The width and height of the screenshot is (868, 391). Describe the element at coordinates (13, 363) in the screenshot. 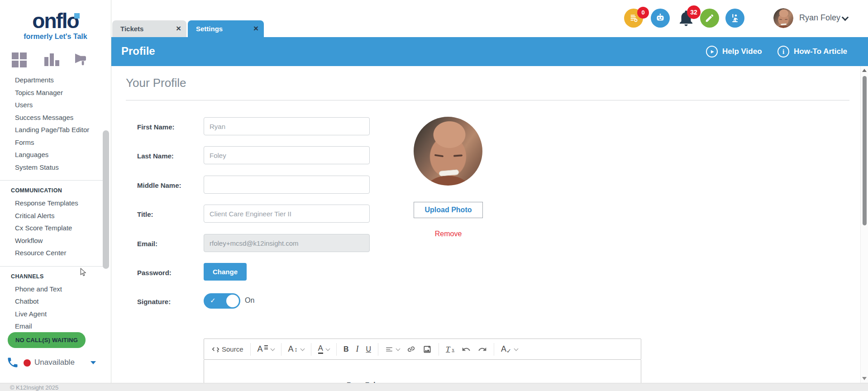

I see `phone-icon` at that location.